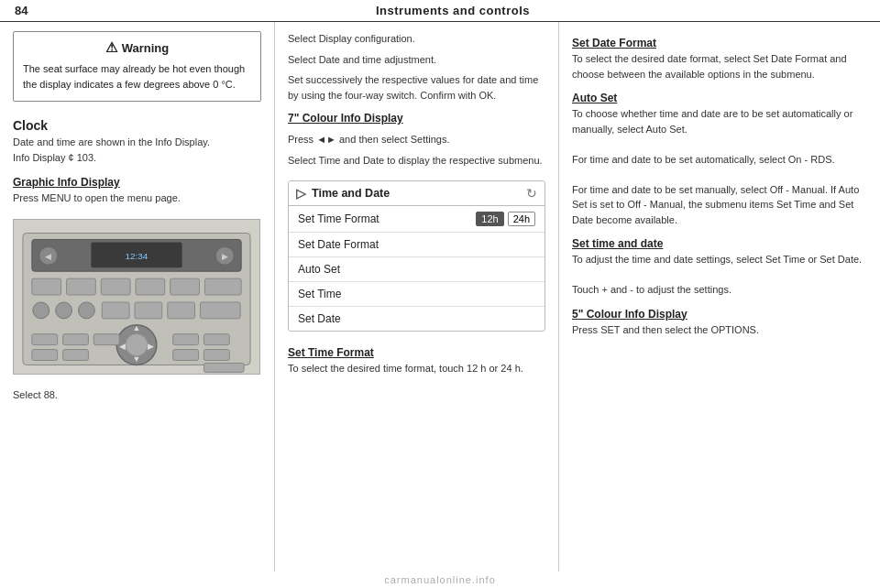  Describe the element at coordinates (416, 359) in the screenshot. I see `set-time-format-section: Set Time Format To select the desired ti…` at that location.